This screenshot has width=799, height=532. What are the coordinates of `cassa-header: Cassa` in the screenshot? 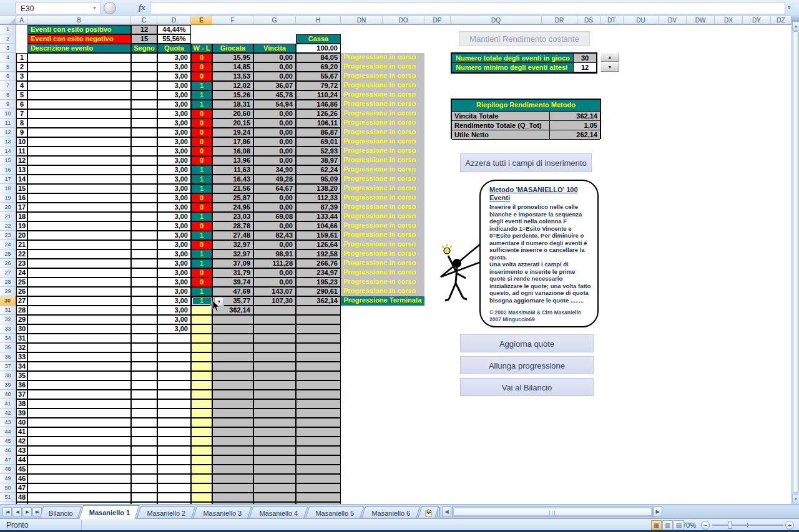 It's located at (318, 39).